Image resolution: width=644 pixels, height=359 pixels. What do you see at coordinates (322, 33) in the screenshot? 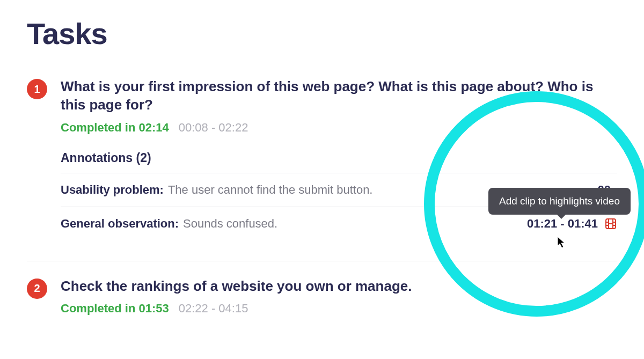
I see `page-title: Tasks` at bounding box center [322, 33].